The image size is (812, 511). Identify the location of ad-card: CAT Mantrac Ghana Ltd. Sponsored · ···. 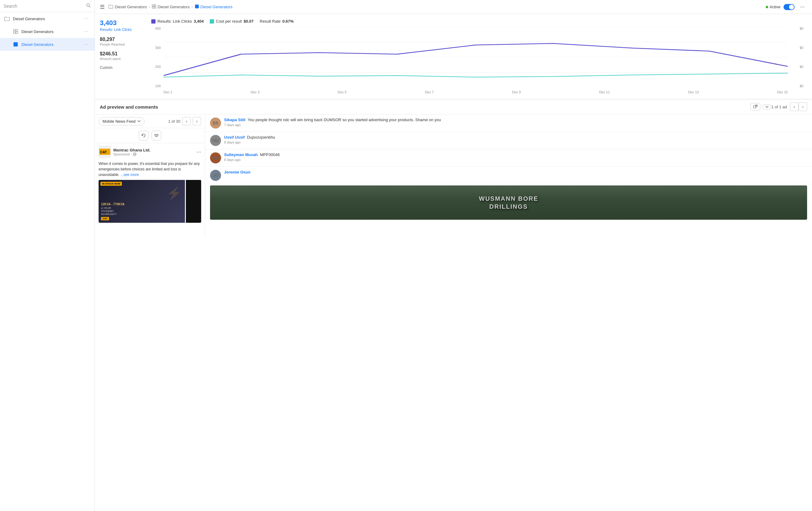
(150, 184).